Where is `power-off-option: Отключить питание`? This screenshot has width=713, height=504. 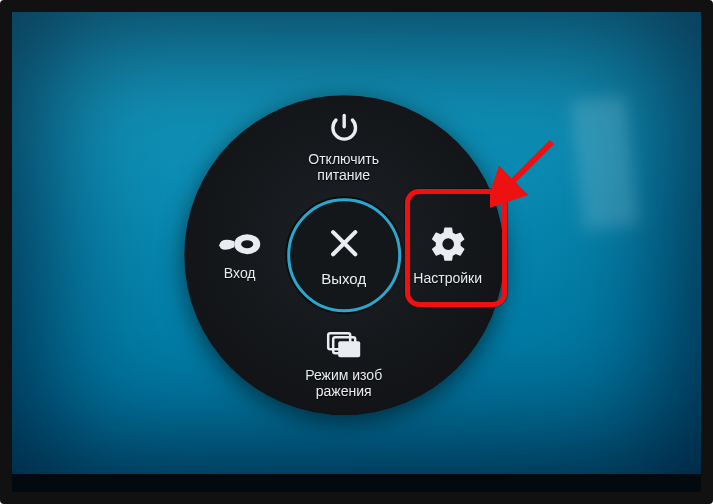 power-off-option: Отключить питание is located at coordinates (344, 147).